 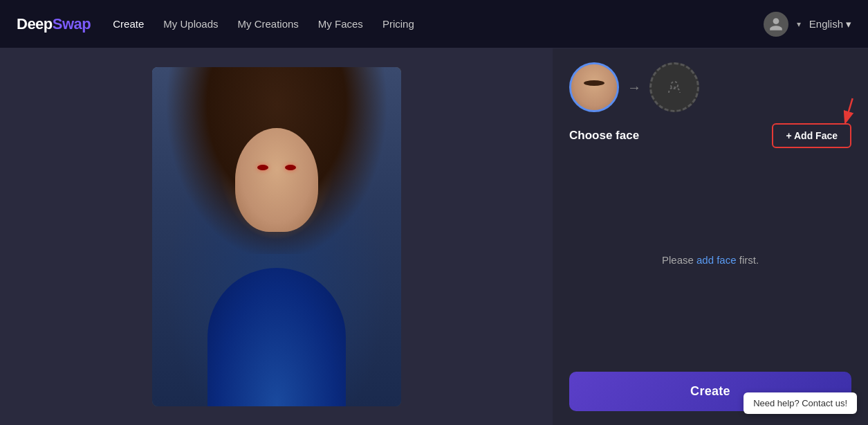 I want to click on user-avatar-button, so click(x=776, y=24).